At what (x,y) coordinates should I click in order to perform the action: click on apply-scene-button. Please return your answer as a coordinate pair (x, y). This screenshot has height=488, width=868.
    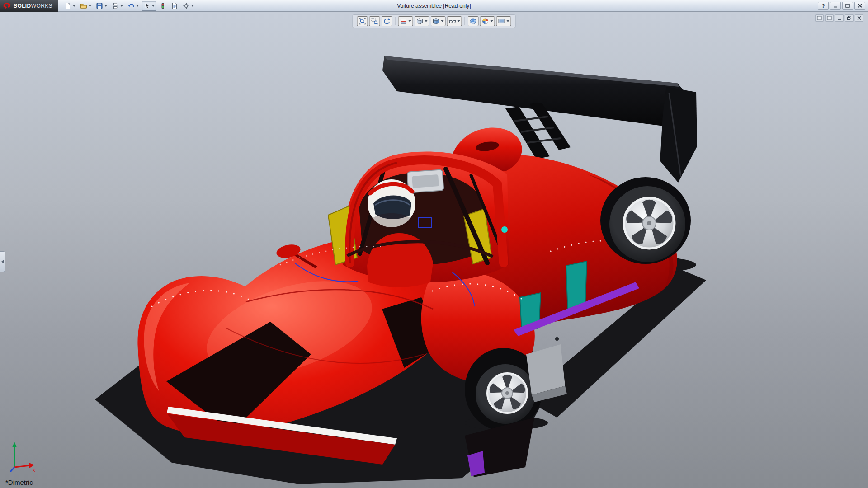
    Looking at the image, I should click on (473, 21).